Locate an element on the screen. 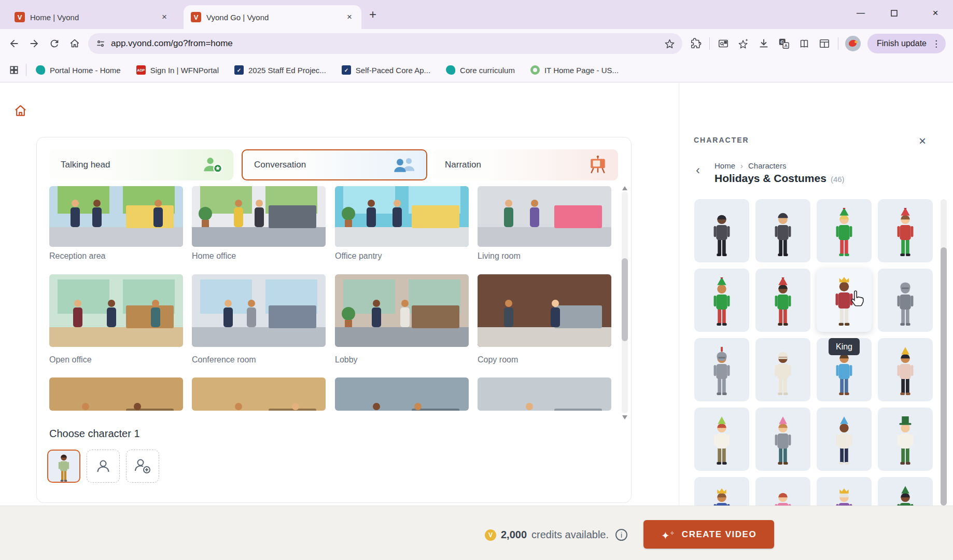 The width and height of the screenshot is (953, 560). tab-vyond-go: V Vyond Go | Vyond × is located at coordinates (273, 17).